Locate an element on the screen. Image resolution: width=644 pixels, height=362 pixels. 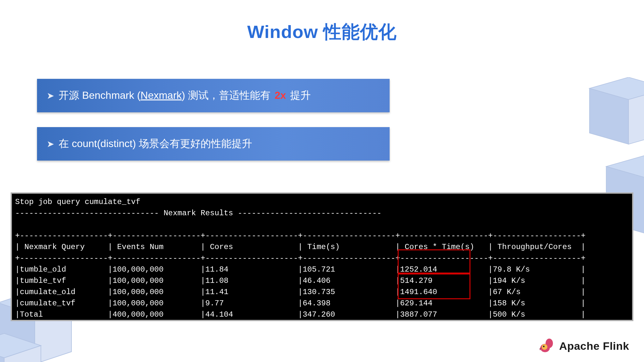
footer-logo: Apache Flink is located at coordinates (583, 346).